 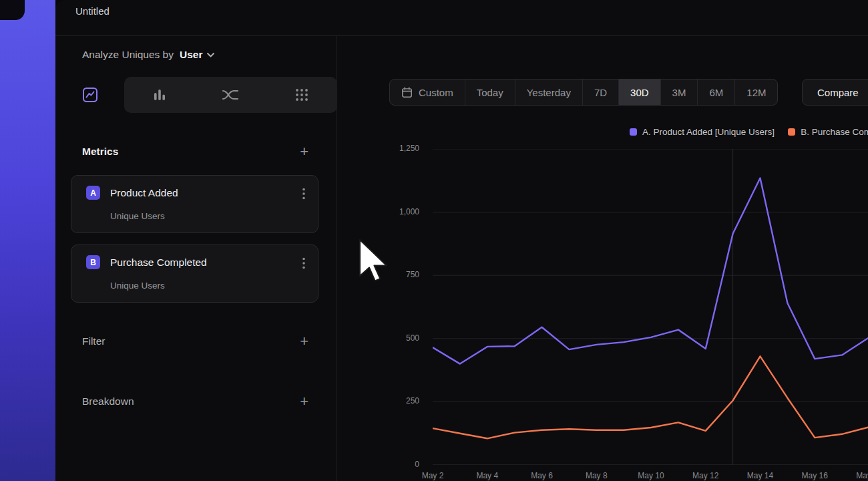 What do you see at coordinates (596, 476) in the screenshot?
I see `x-tick-label: May 8` at bounding box center [596, 476].